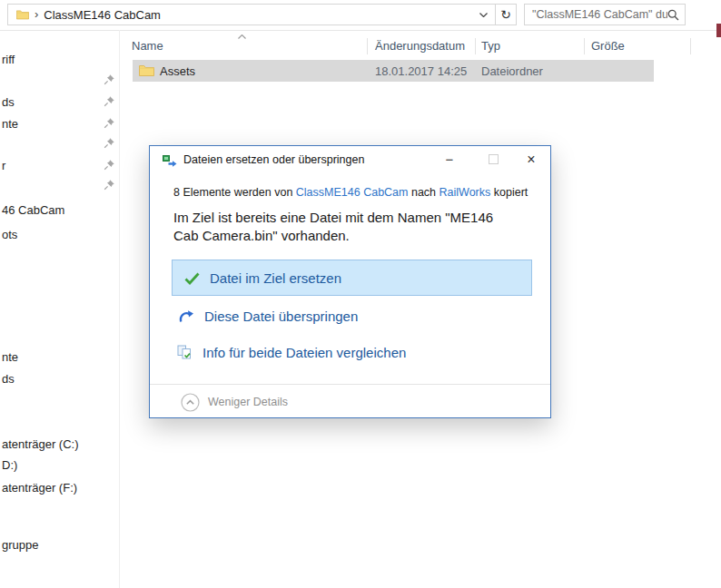  Describe the element at coordinates (60, 378) in the screenshot. I see `sidebar-item-downloads-2: ds` at that location.